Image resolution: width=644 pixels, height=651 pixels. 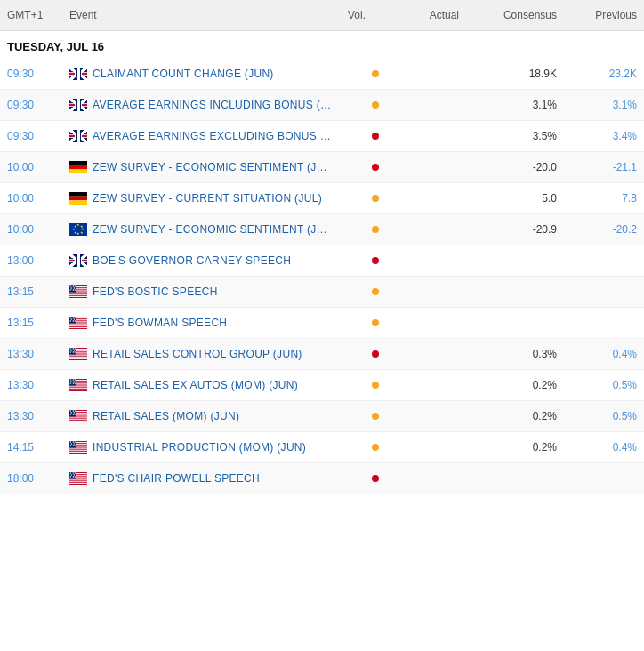 What do you see at coordinates (322, 292) in the screenshot?
I see `table-row: 13:15 ★★★ ★★ ★★★ FED'S BOSTIC SPEECH` at bounding box center [322, 292].